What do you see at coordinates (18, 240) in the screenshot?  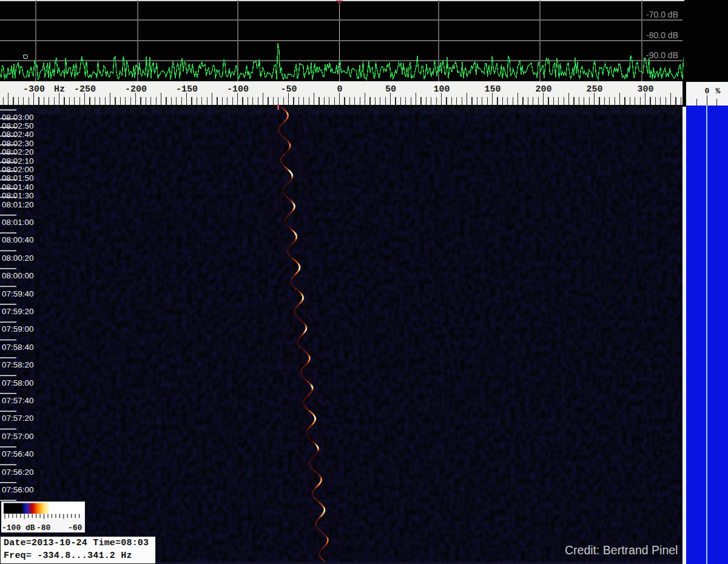 I see `svg-text: 08:00:40` at bounding box center [18, 240].